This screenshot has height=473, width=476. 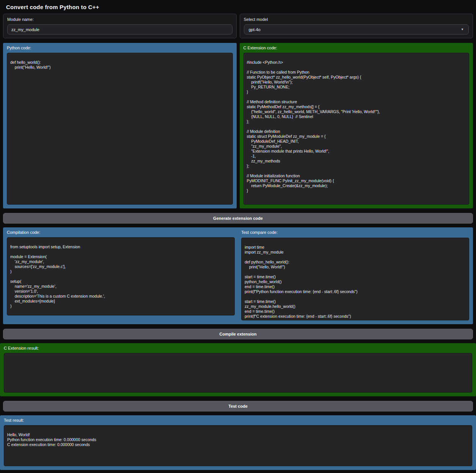 I want to click on c-extension-result-panel: C Extension result:, so click(x=238, y=370).